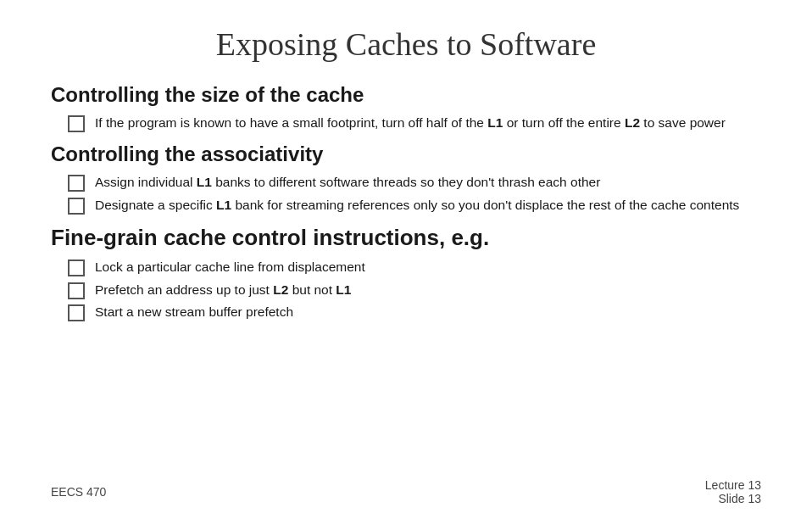 This screenshot has width=812, height=519. What do you see at coordinates (414, 123) in the screenshot?
I see `size-bullet-list: If the program is known to have a small …` at bounding box center [414, 123].